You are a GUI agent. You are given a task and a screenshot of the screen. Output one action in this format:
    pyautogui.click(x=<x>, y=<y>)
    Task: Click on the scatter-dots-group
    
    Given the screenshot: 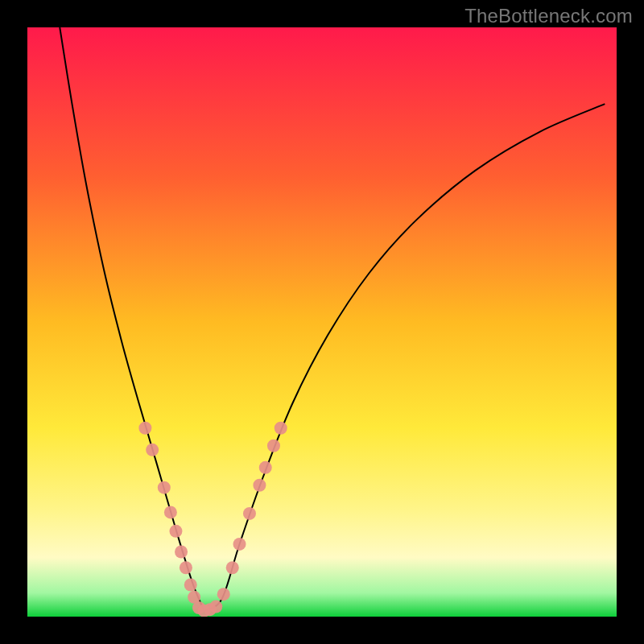 What is the action you would take?
    pyautogui.click(x=213, y=519)
    